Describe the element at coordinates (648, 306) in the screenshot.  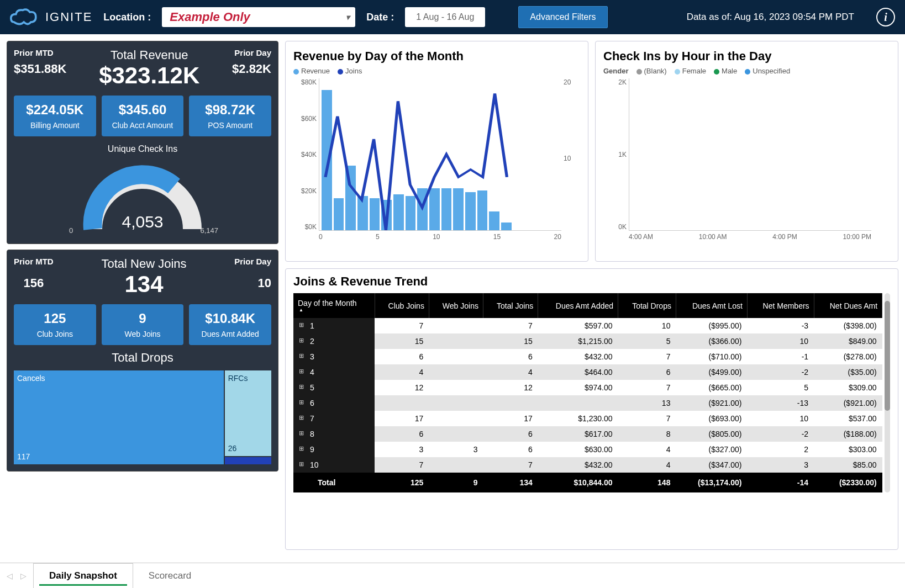
I see `table-header: Total Drops` at that location.